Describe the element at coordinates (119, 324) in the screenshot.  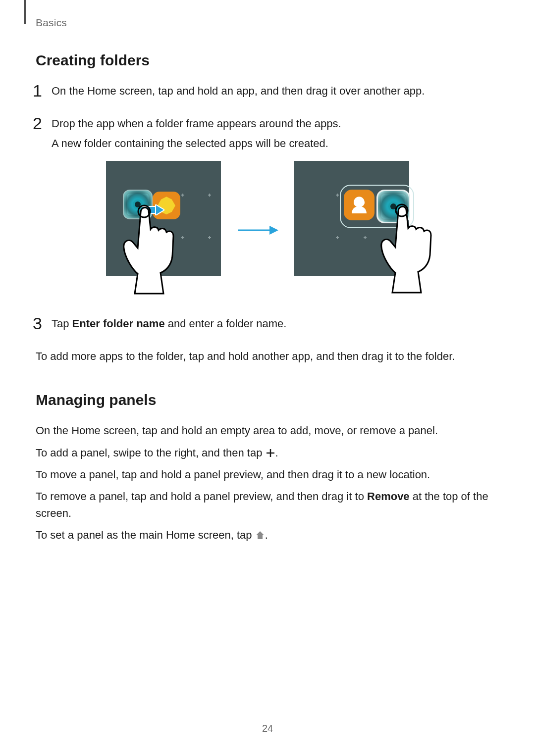
I see `step-3-bold: Enter folder name` at that location.